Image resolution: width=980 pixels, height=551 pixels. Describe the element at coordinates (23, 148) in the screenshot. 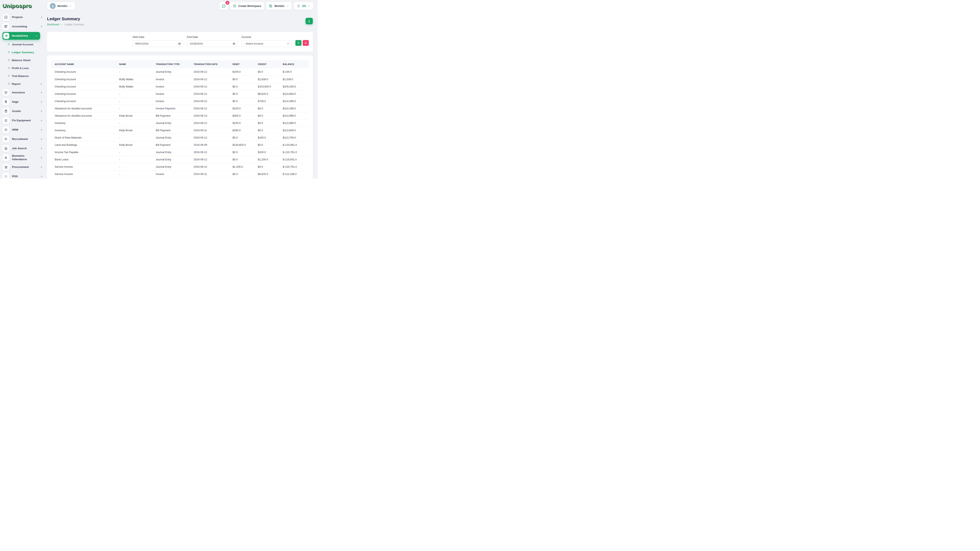

I see `sidebar-item-job-search: Job Search` at that location.